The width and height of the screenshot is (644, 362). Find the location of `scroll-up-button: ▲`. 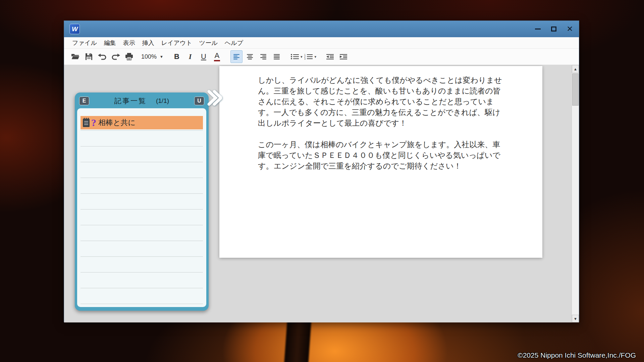

scroll-up-button: ▲ is located at coordinates (576, 69).